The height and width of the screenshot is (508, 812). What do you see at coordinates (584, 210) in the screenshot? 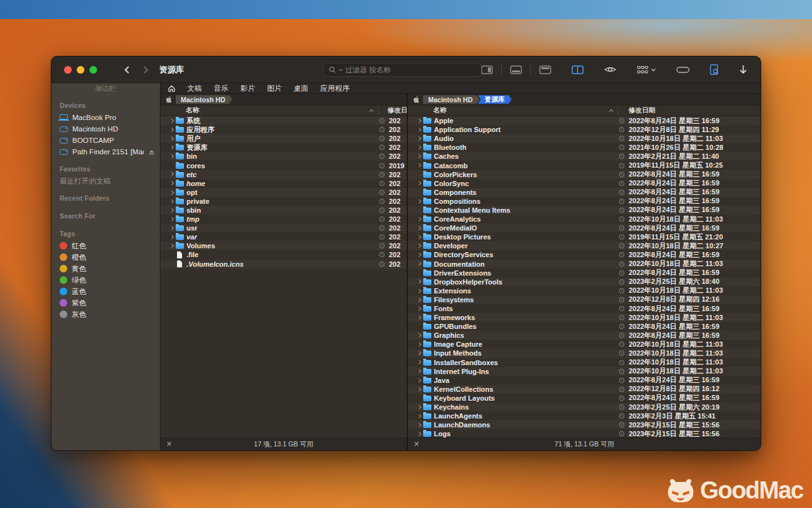
I see `file-row: Contextual Menu Items2022年8月24日 星期三 16:5…` at bounding box center [584, 210].